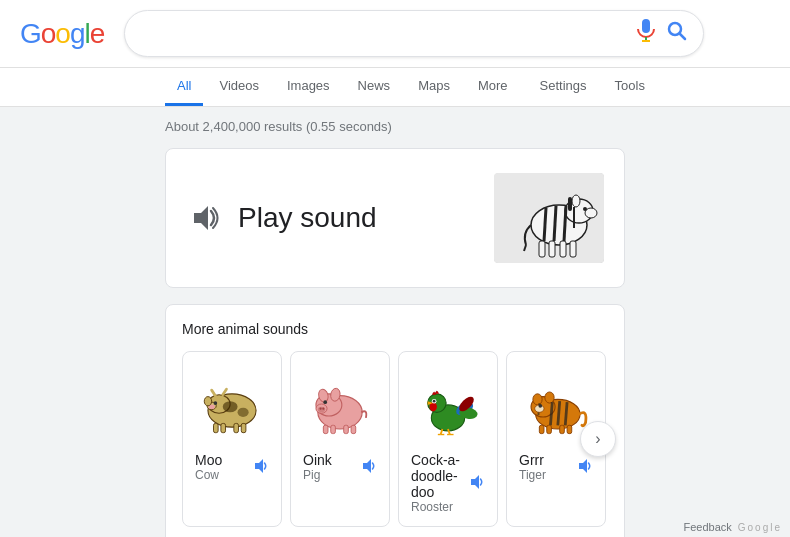 The height and width of the screenshot is (537, 790). Describe the element at coordinates (532, 467) in the screenshot. I see `tiger-info: Grrr Tiger` at that location.